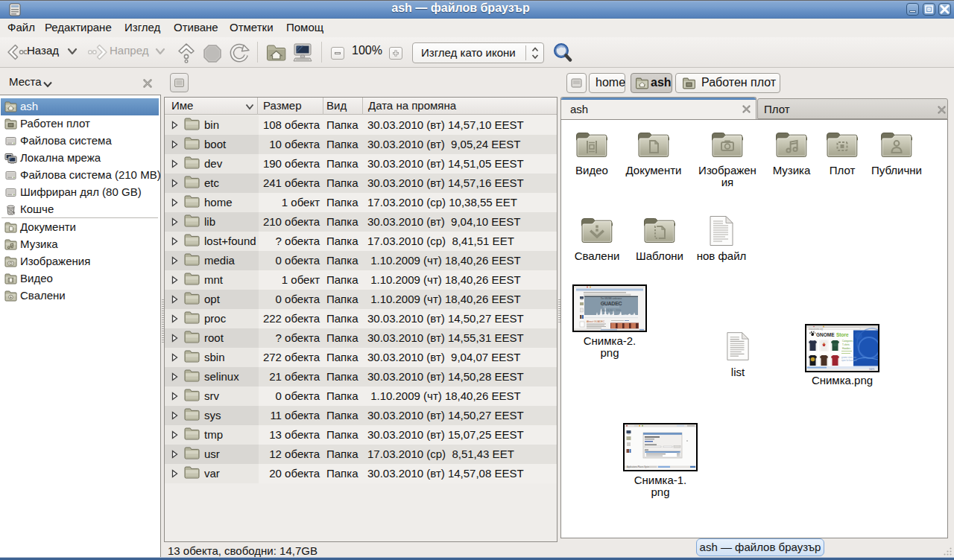  Describe the element at coordinates (842, 335) in the screenshot. I see `svg-text: Store` at that location.